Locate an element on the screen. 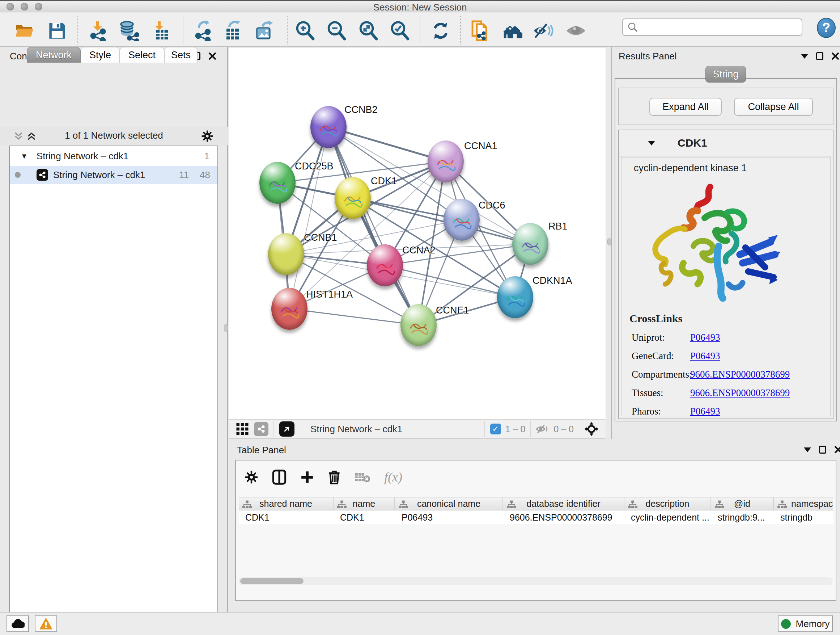  table-settings-gear-icon is located at coordinates (251, 477).